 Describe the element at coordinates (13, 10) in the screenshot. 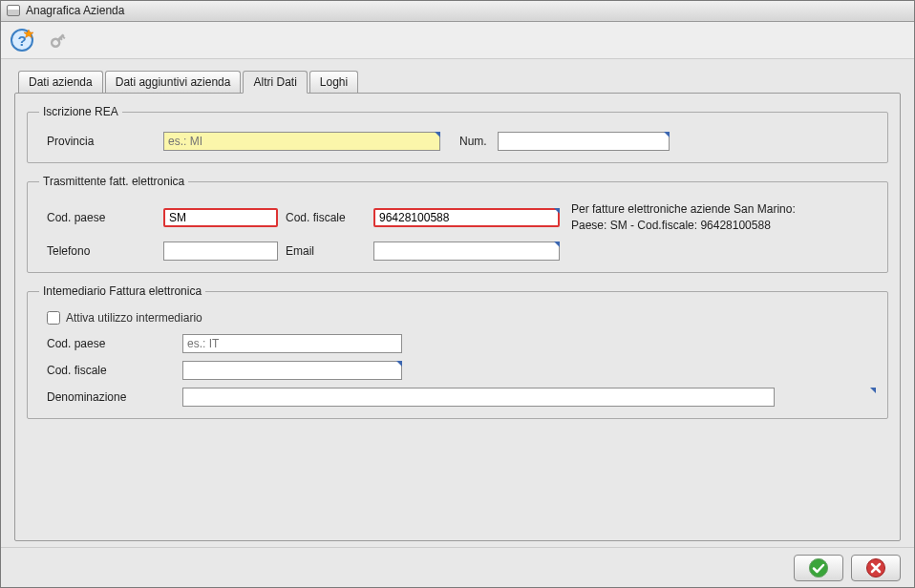

I see `window-icon` at that location.